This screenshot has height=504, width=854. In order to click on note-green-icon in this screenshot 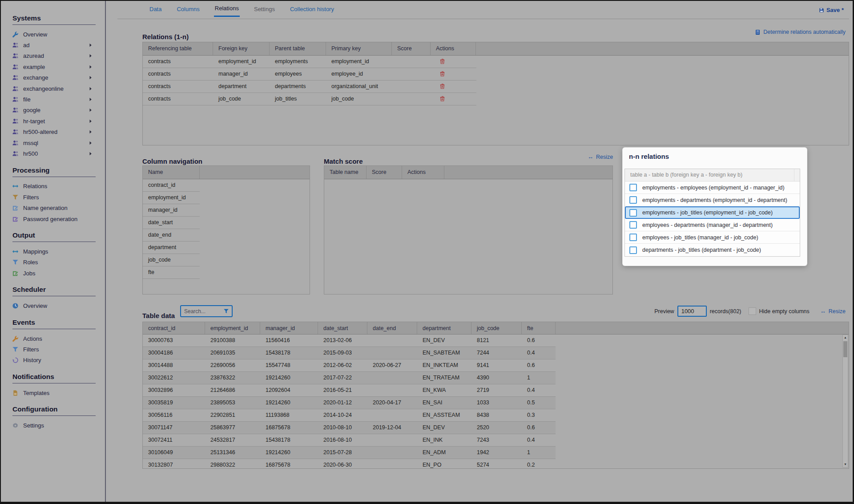, I will do `click(15, 273)`.